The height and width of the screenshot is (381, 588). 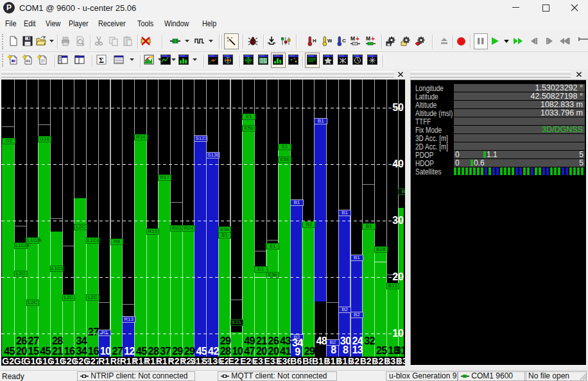 I want to click on svg-text: W, so click(x=330, y=41).